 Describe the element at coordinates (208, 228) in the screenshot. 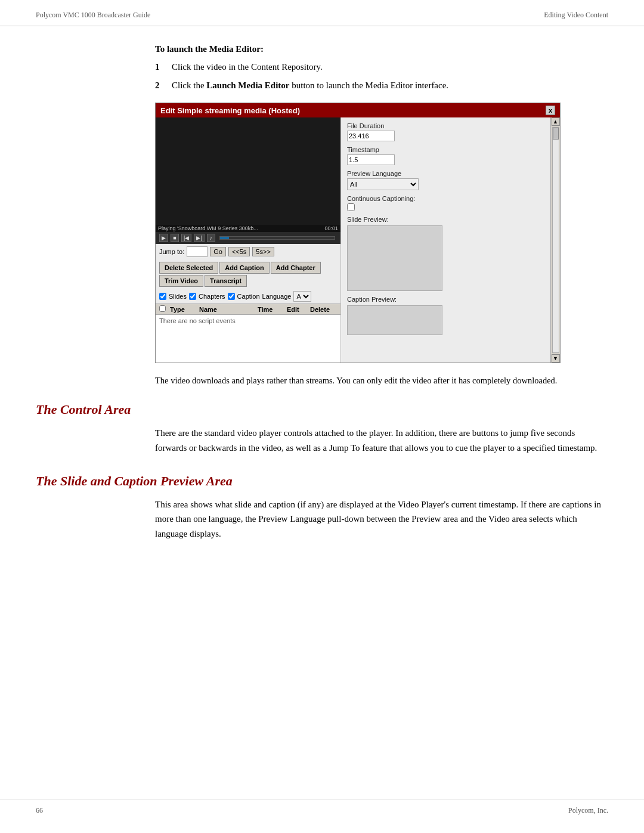

I see `video-status-text: Playing 'Snowboard WM 9 Series 300kb...` at that location.